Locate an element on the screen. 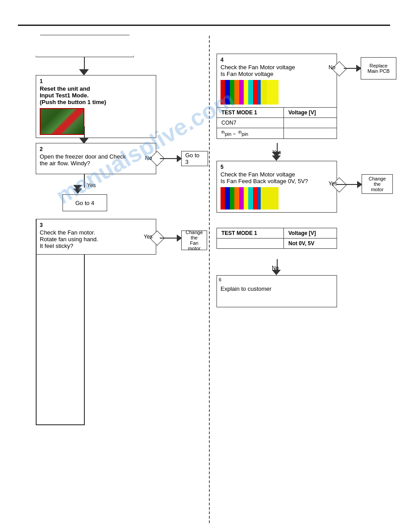 This screenshot has width=408, height=532. pcb-image is located at coordinates (62, 121).